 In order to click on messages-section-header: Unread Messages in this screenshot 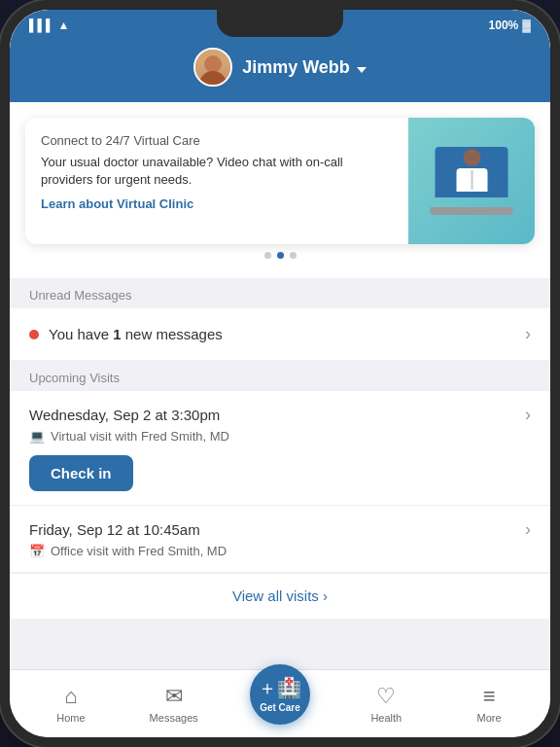, I will do `click(280, 294)`.